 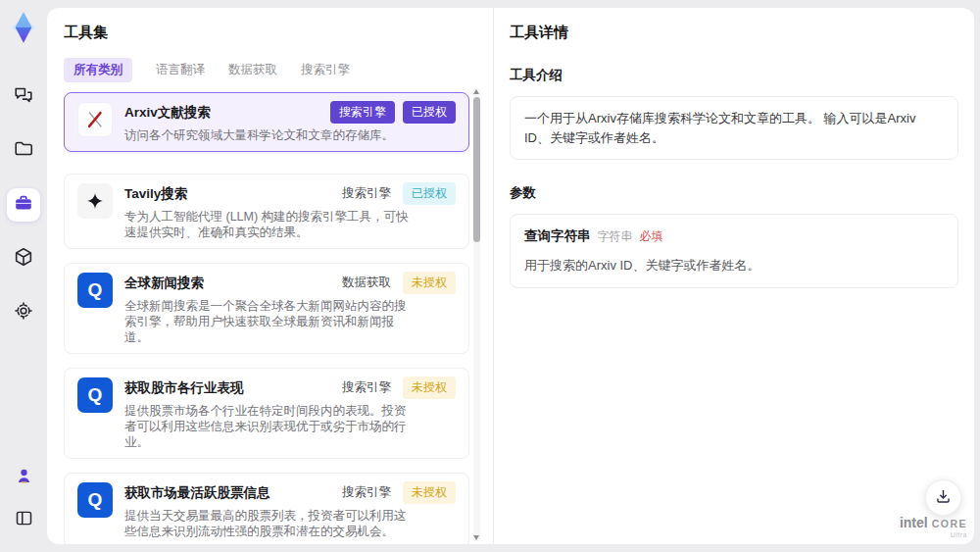 I want to click on tool-card: Q 获取市场最活跃股票信息 搜索引擎 未授权 提供当天交易量最高的股票列表，投资…, so click(x=267, y=508).